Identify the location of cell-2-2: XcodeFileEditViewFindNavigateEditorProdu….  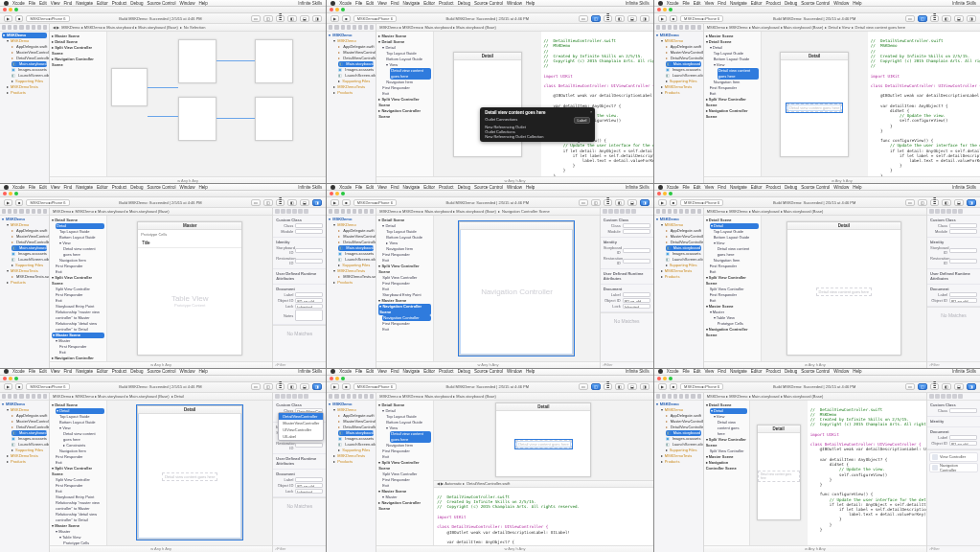
(490, 276).